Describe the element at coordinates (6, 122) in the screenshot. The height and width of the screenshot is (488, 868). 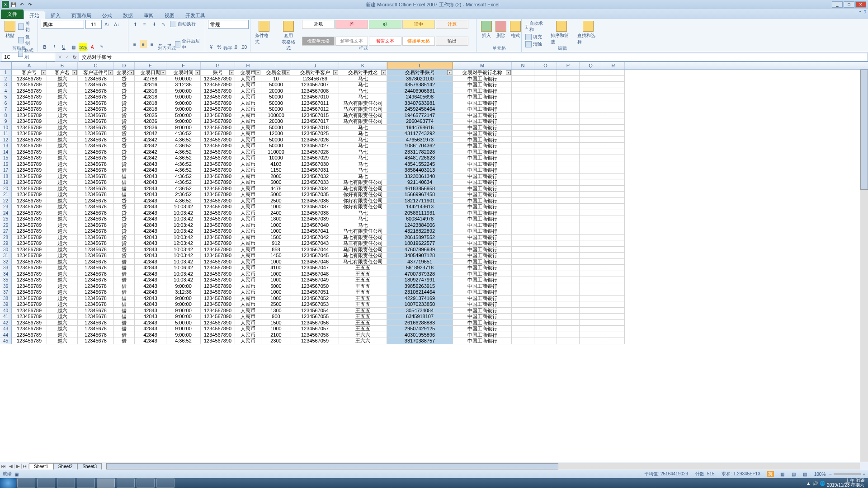
I see `row-header: 9` at that location.